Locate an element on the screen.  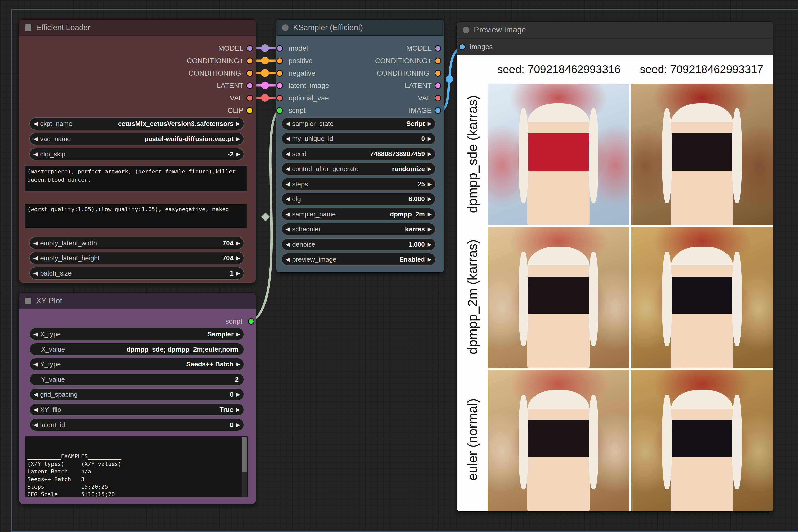
node-xy-plot: XY Plot script ◀X_typeSampler▶ X_valuedp… is located at coordinates (137, 398).